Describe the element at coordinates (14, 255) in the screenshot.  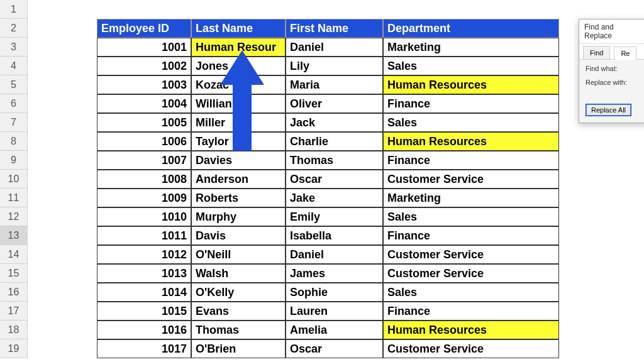
I see `row-header: 14` at that location.